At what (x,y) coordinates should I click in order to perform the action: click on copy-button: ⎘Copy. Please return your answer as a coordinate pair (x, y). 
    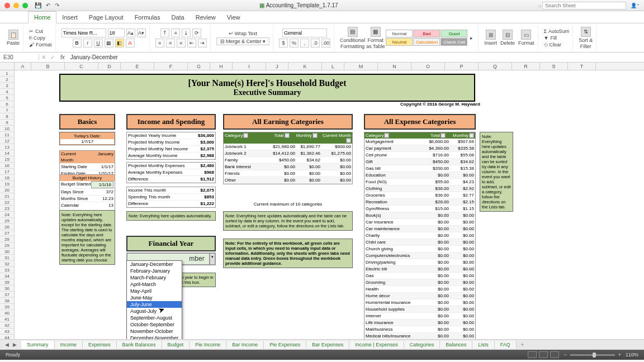
    Looking at the image, I should click on (37, 38).